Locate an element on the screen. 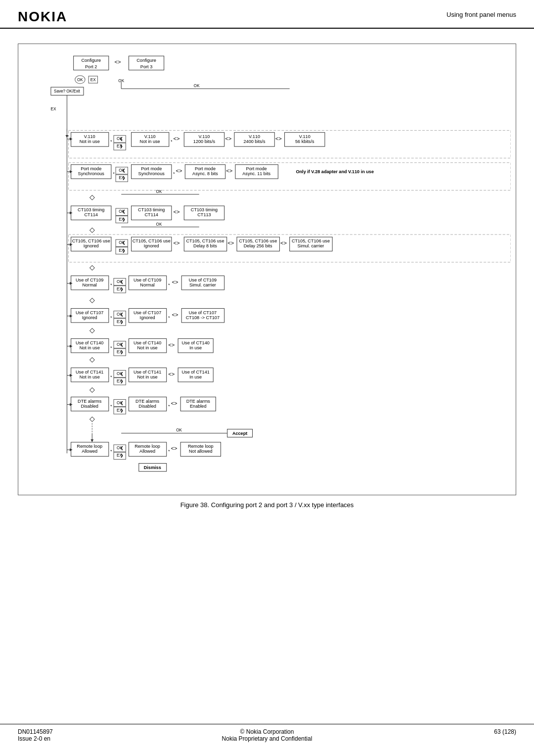 Image resolution: width=534 pixels, height=756 pixels. page-footer: DN01145897 Issue 2-0 en © Nokia Corporat… is located at coordinates (267, 735).